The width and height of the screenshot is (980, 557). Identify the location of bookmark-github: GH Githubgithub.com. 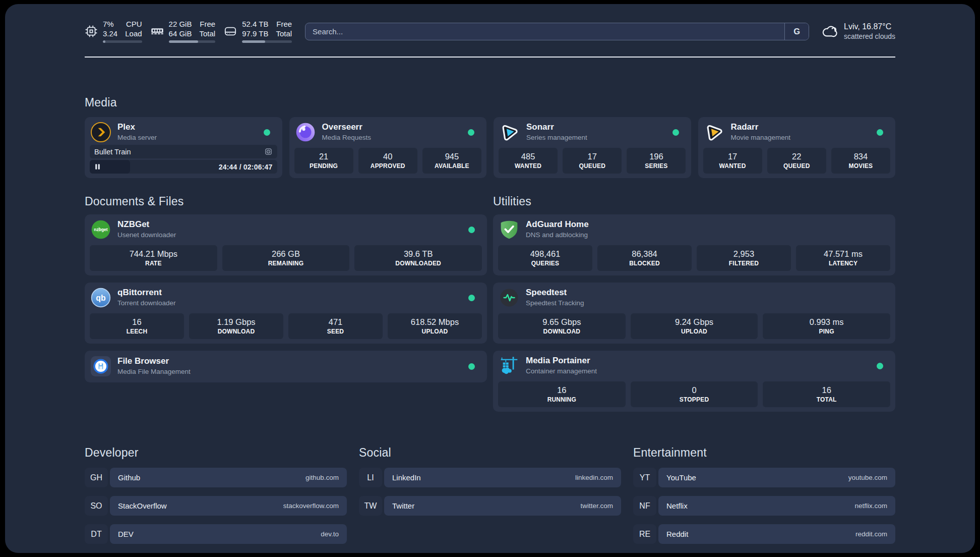
(216, 477).